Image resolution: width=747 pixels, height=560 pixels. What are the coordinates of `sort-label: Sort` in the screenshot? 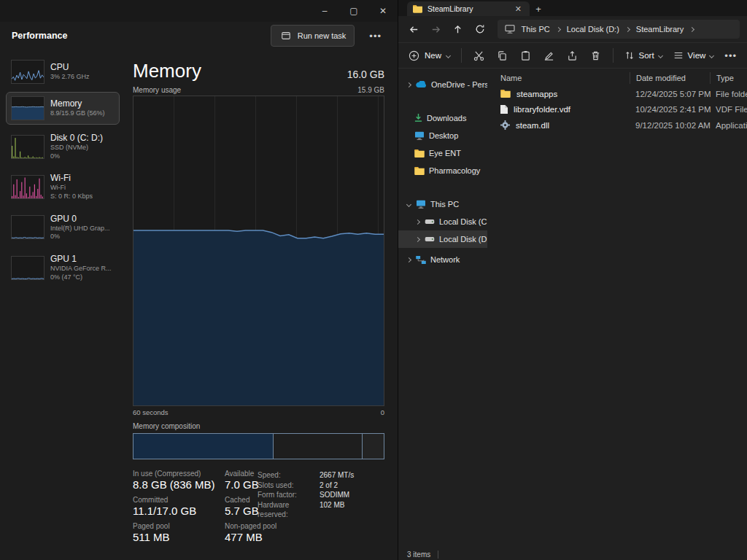 It's located at (646, 55).